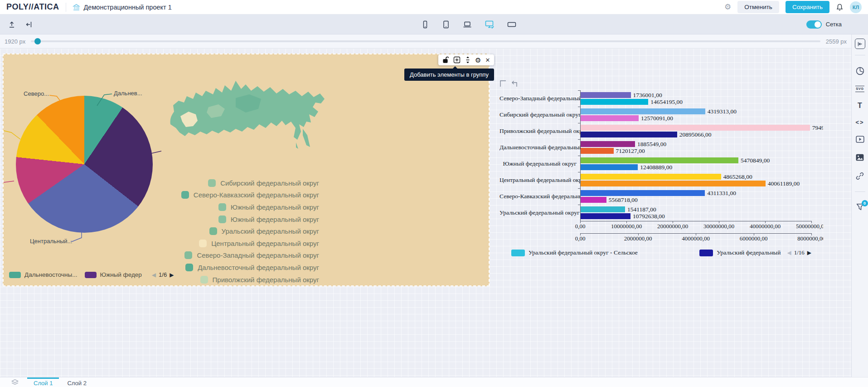  What do you see at coordinates (583, 253) in the screenshot?
I see `legend-label: Уральский федеральный округ - Сельское` at bounding box center [583, 253].